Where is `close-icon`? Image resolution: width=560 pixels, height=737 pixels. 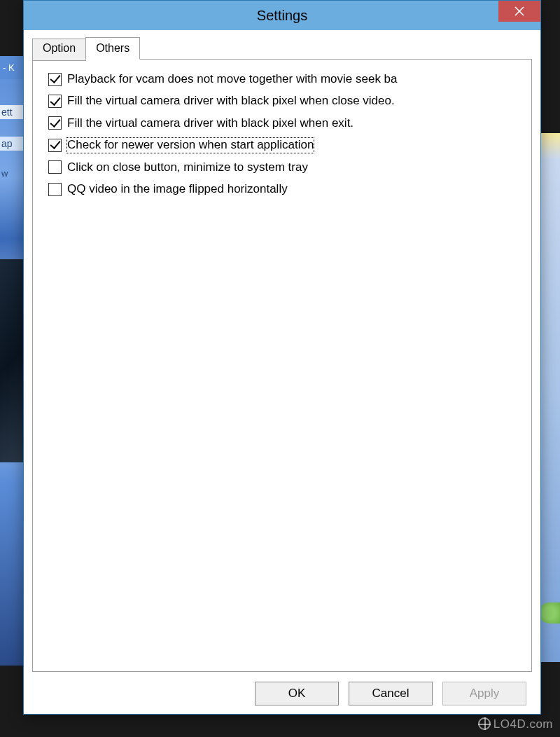
close-icon is located at coordinates (519, 11).